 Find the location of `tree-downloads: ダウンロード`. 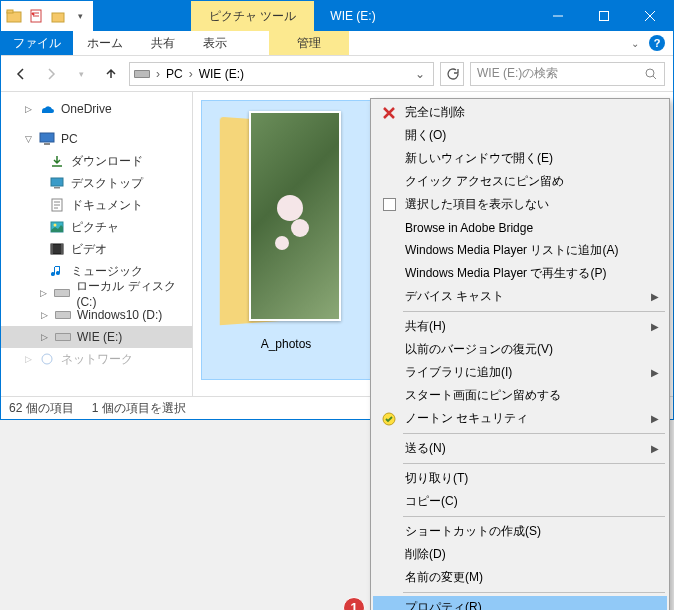

tree-downloads: ダウンロード is located at coordinates (96, 161).